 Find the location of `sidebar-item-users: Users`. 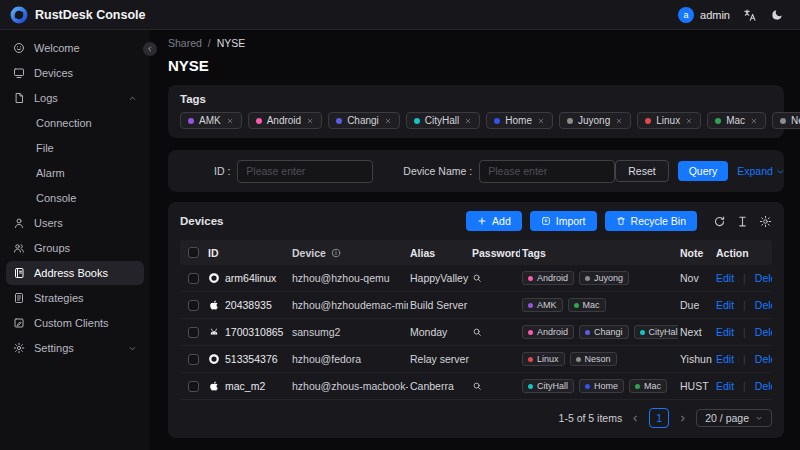

sidebar-item-users: Users is located at coordinates (75, 223).